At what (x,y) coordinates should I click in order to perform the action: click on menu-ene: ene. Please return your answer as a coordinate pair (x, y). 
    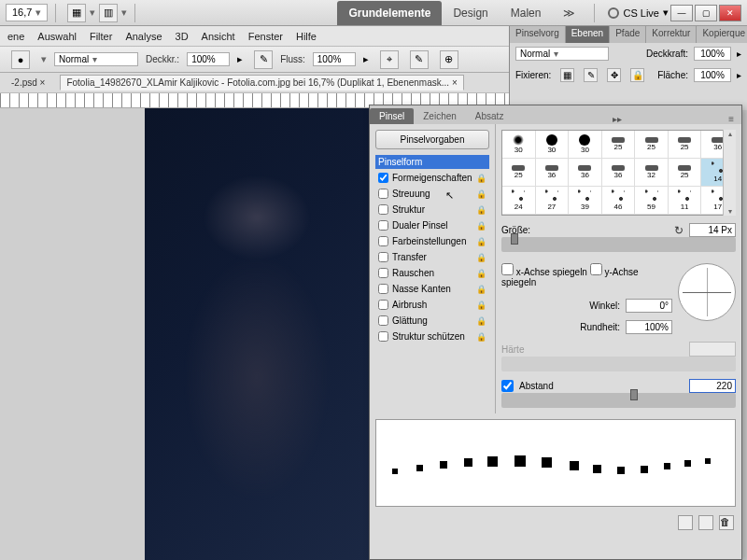
    Looking at the image, I should click on (16, 36).